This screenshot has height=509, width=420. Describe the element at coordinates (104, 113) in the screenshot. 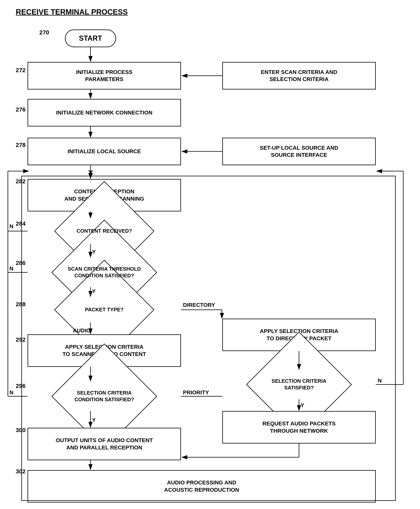

I see `init-network-box: INITIALIZE NETWORK CONNECTION` at that location.